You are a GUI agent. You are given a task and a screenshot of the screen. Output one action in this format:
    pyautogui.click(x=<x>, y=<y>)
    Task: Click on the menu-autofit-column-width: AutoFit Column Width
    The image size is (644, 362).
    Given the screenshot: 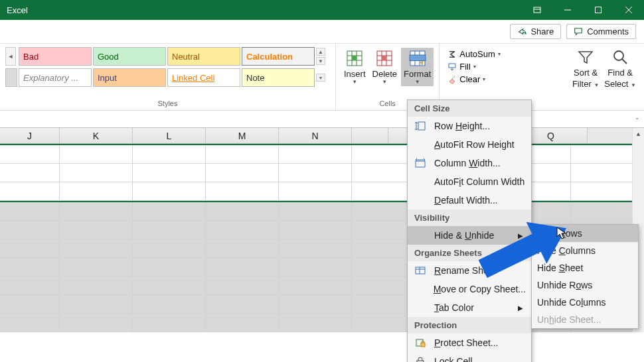 What is the action you would take?
    pyautogui.click(x=469, y=182)
    